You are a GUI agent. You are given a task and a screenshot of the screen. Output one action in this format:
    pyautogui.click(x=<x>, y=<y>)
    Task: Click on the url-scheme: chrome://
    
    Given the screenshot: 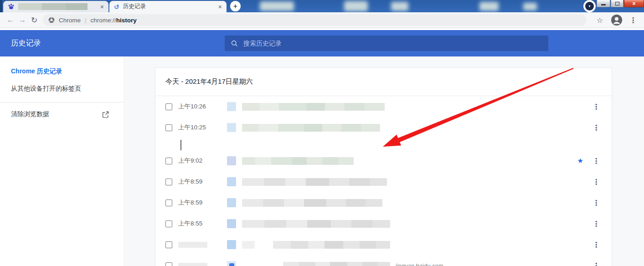 What is the action you would take?
    pyautogui.click(x=103, y=20)
    